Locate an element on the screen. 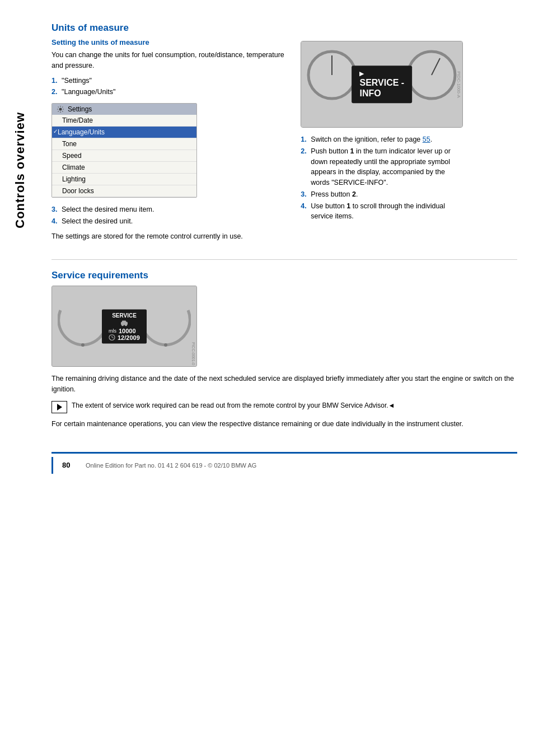 This screenshot has height=756, width=534. units-intro-text: You can change the units for fuel consum… is located at coordinates (170, 60).